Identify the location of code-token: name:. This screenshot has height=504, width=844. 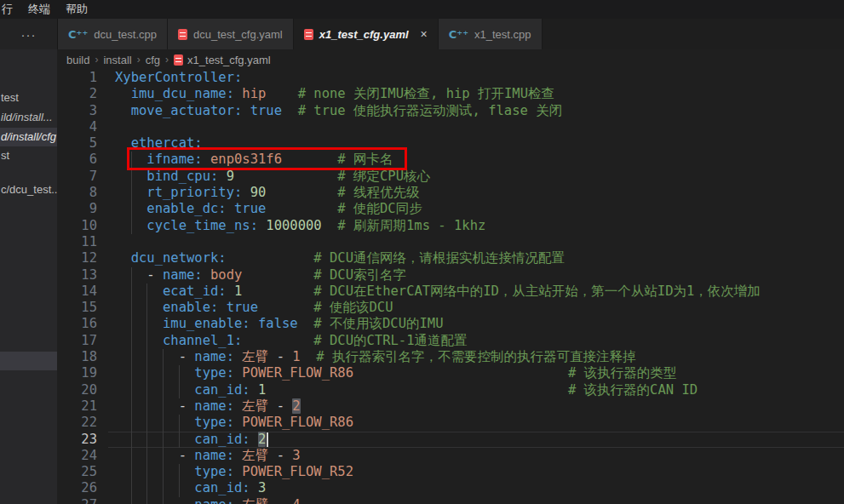
(215, 406).